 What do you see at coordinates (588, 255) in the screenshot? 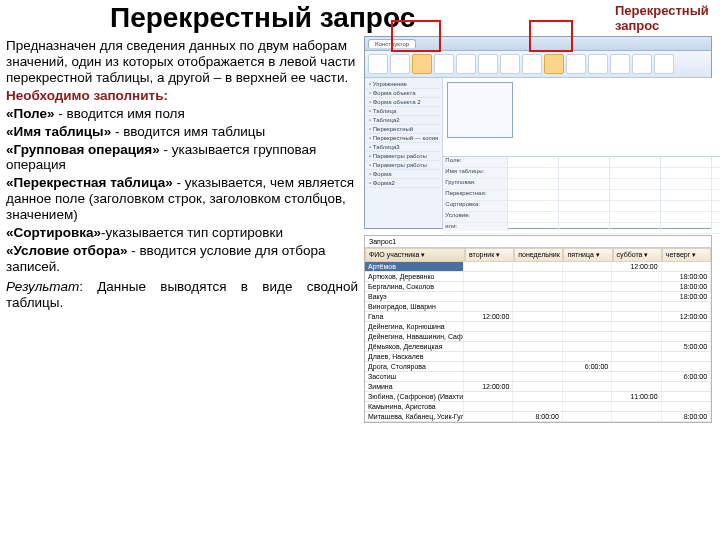
I see `column-header: пятница ▾` at bounding box center [588, 255].